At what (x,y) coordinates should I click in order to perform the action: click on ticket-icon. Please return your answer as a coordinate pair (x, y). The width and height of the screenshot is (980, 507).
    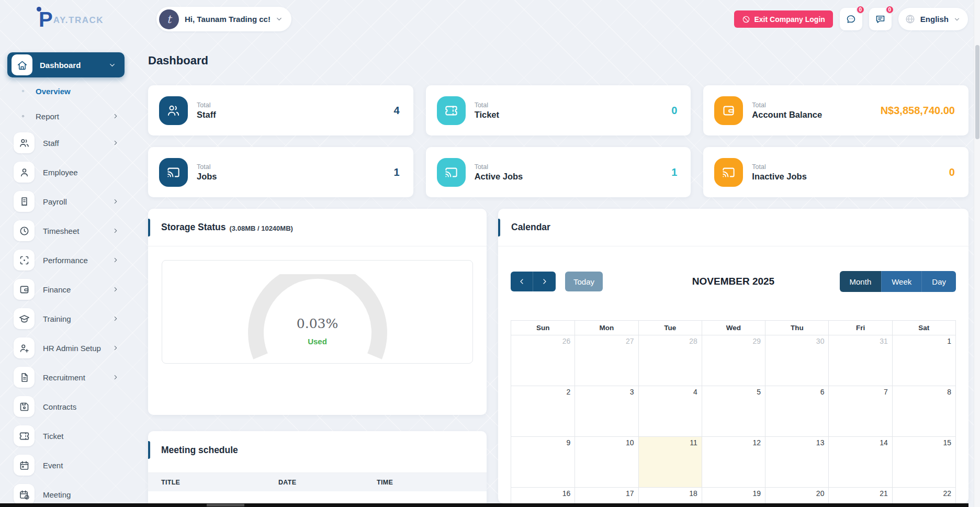
    Looking at the image, I should click on (451, 111).